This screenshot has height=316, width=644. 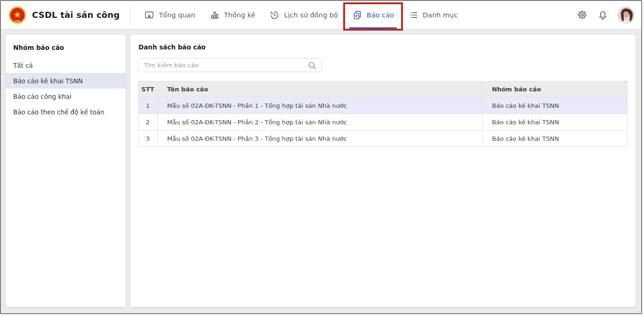 What do you see at coordinates (440, 15) in the screenshot?
I see `tab-label: Danh mục` at bounding box center [440, 15].